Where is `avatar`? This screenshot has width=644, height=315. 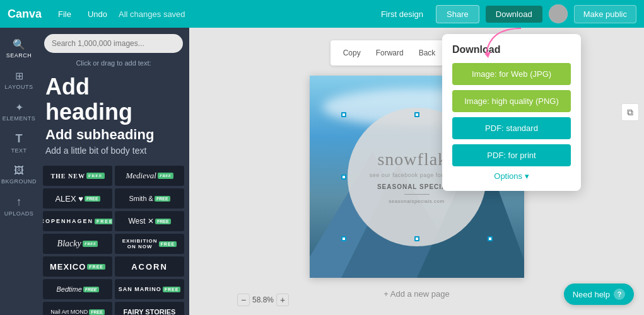 avatar is located at coordinates (558, 14).